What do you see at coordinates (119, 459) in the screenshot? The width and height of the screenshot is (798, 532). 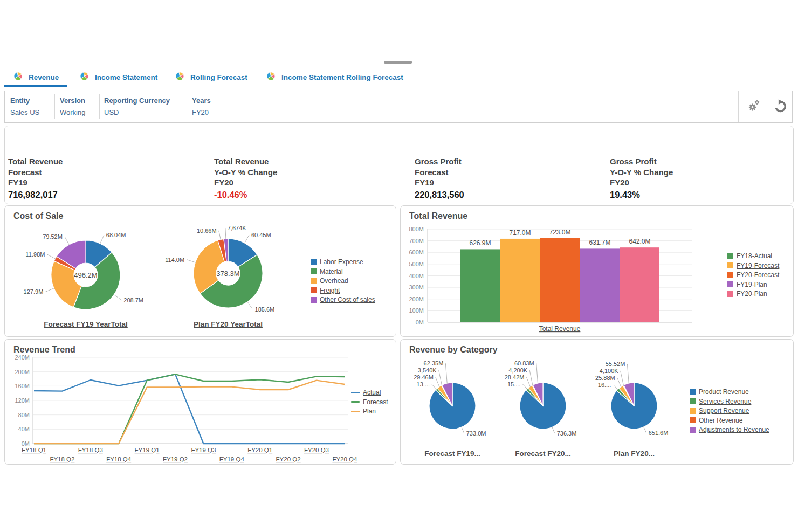 I see `x-tick-label: FY18 Q4` at bounding box center [119, 459].